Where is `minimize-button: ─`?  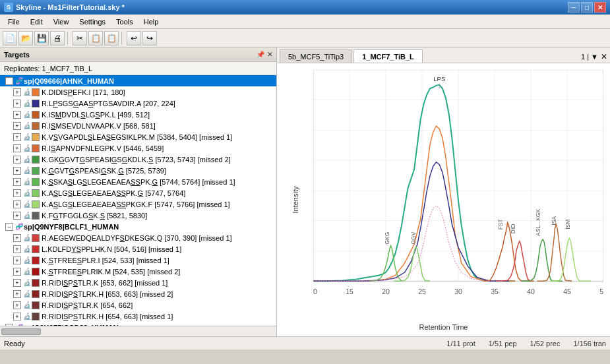 minimize-button: ─ is located at coordinates (574, 7).